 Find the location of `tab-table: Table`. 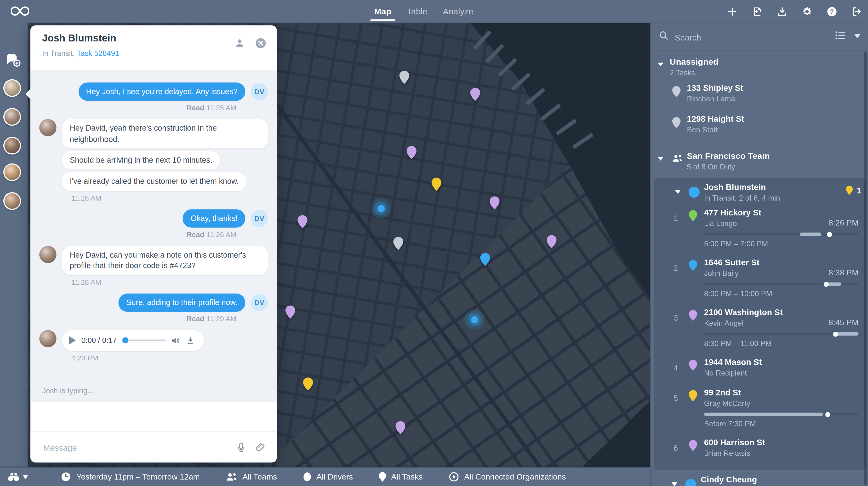

tab-table: Table is located at coordinates (417, 11).